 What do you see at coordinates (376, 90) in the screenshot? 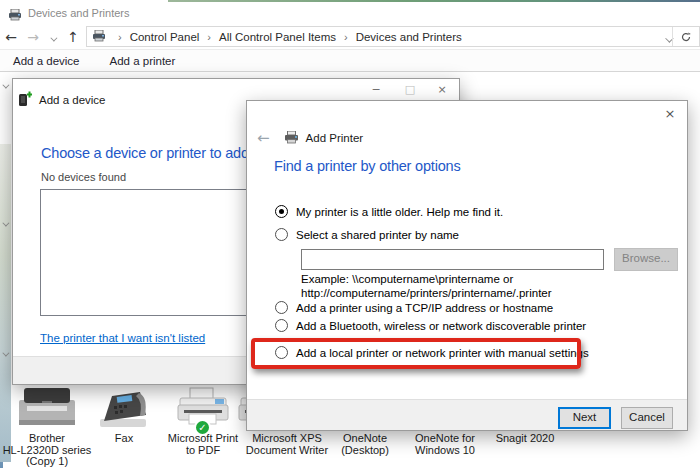
I see `minimize-button: −` at bounding box center [376, 90].